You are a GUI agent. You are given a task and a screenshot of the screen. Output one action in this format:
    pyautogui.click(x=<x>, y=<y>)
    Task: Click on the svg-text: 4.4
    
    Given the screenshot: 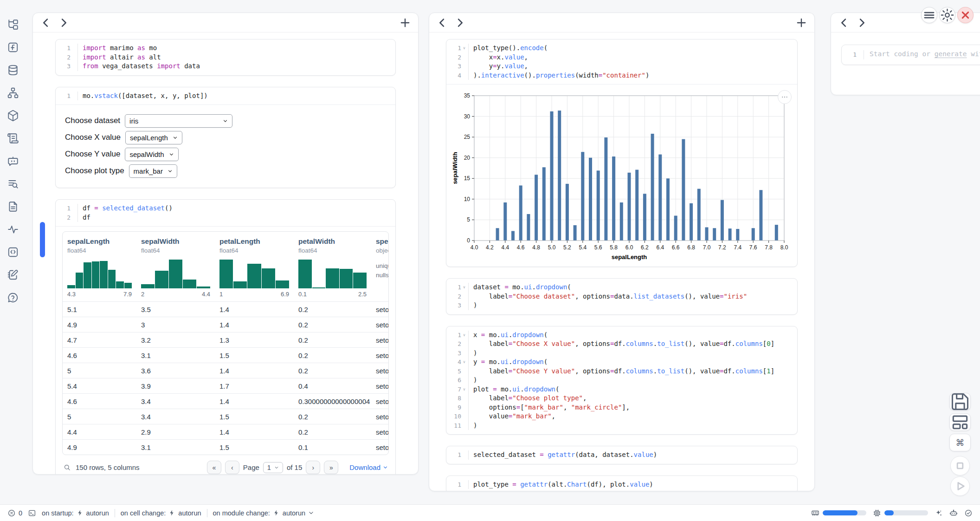 What is the action you would take?
    pyautogui.click(x=505, y=247)
    